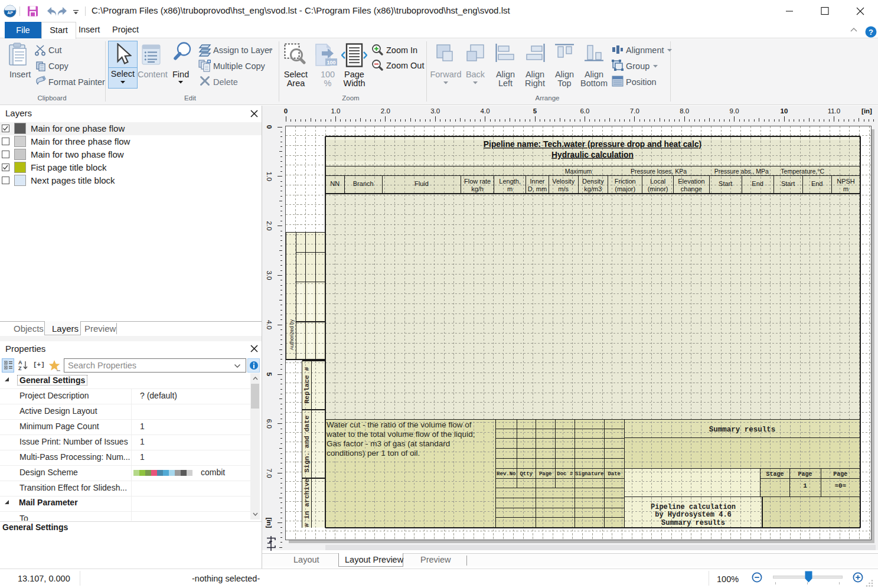 The image size is (878, 588). Describe the element at coordinates (742, 171) in the screenshot. I see `svg-text: Pressure abs., MPa` at that location.